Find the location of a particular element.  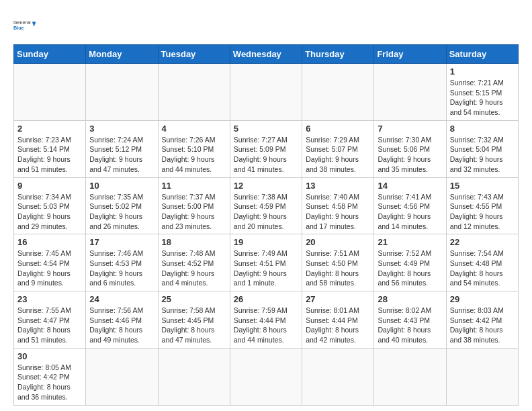

day-info: Sunrise: 8:05 AM Sunset: 4:42 PM Dayligh… is located at coordinates (50, 383).